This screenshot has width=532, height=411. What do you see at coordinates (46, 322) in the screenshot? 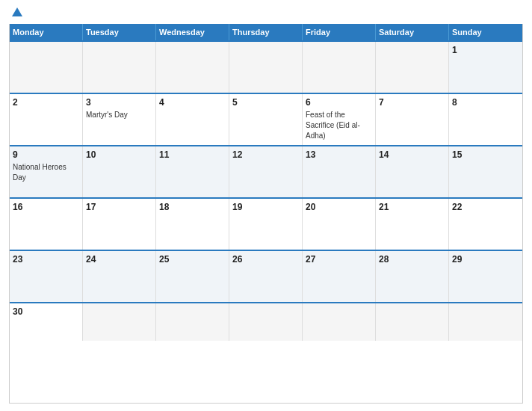
I see `cal-cell: 30` at bounding box center [46, 322].